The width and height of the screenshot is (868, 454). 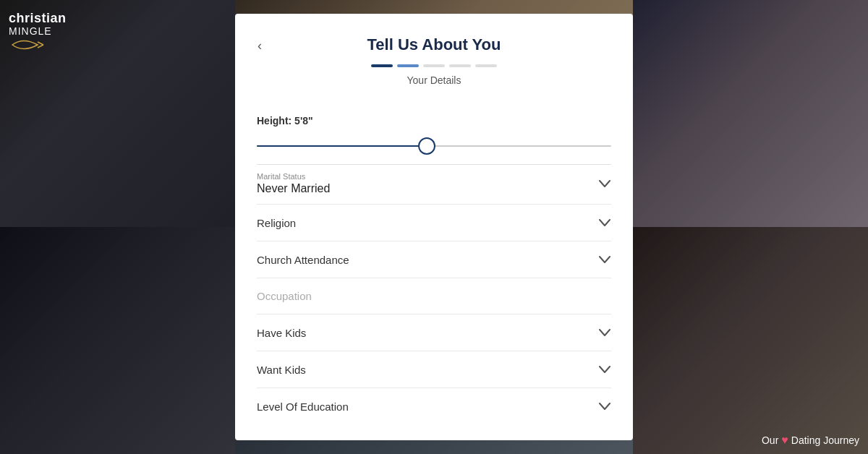 I want to click on dating-journey-label: Our ♥ Dating Journey, so click(x=810, y=440).